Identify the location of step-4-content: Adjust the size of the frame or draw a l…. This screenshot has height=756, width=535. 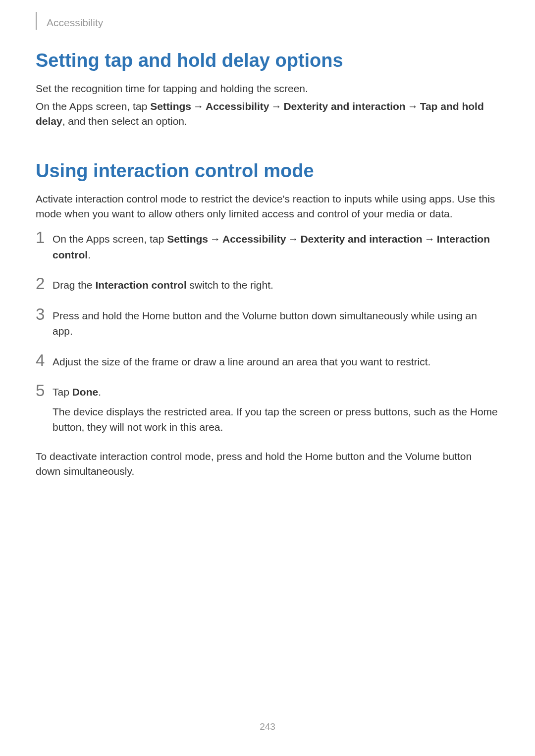
(276, 361).